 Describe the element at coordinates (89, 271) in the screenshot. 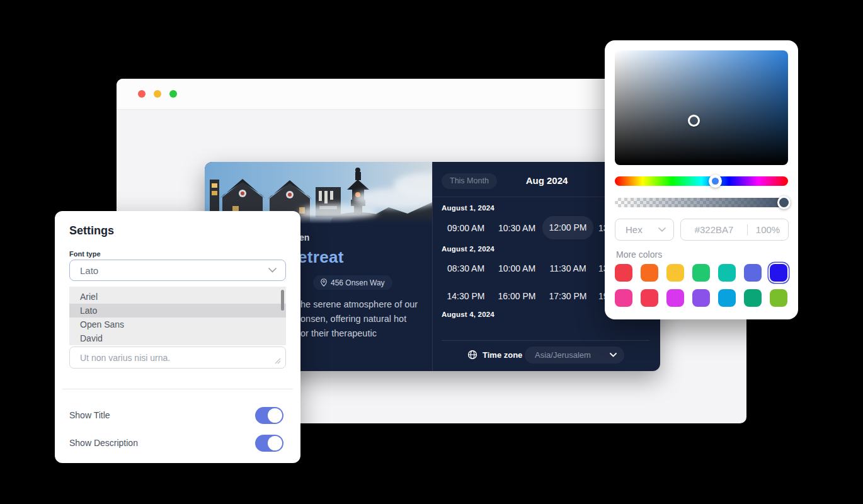

I see `font-type-value: Lato` at that location.